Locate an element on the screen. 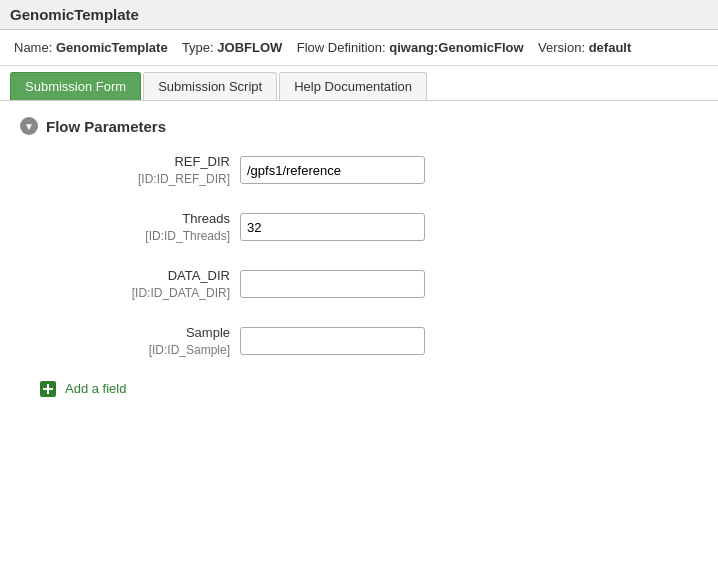 This screenshot has height=569, width=718. input-threads is located at coordinates (332, 227).